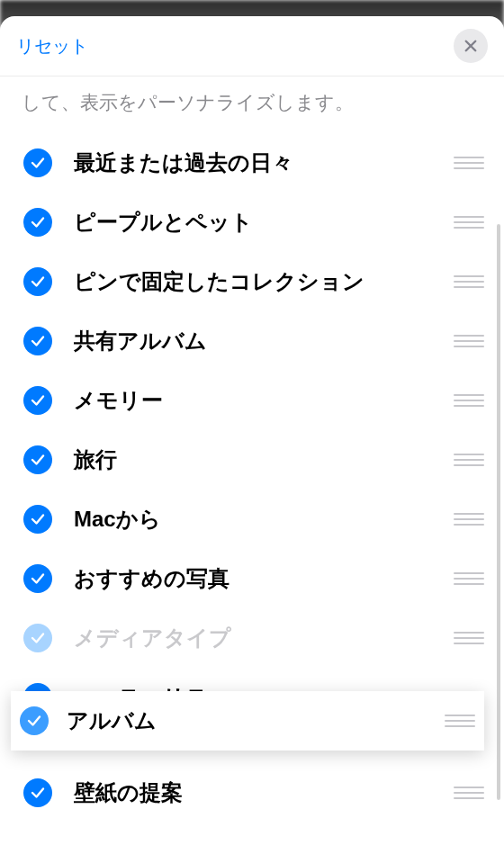 The height and width of the screenshot is (863, 504). What do you see at coordinates (256, 222) in the screenshot?
I see `list-item: ピープルとペット` at bounding box center [256, 222].